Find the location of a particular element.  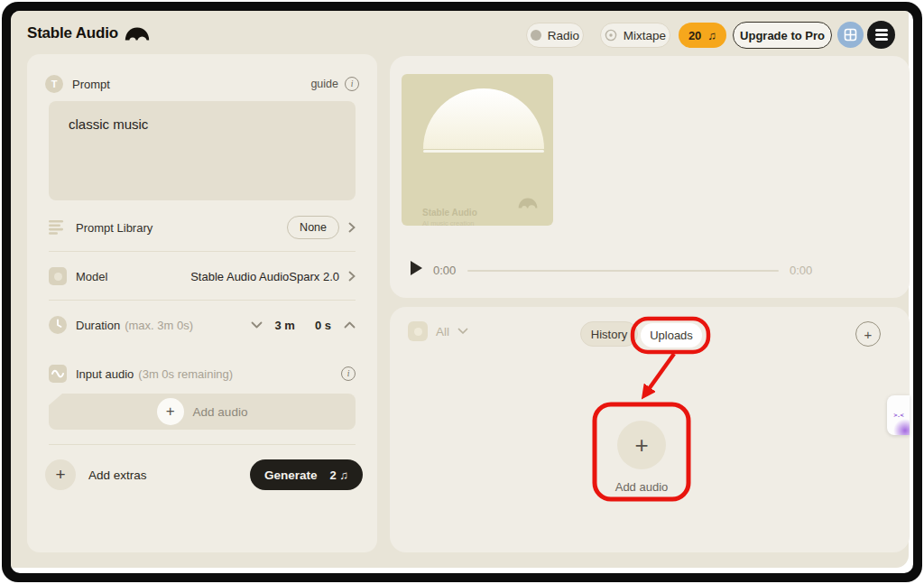

prompt-library-value: None is located at coordinates (313, 227).